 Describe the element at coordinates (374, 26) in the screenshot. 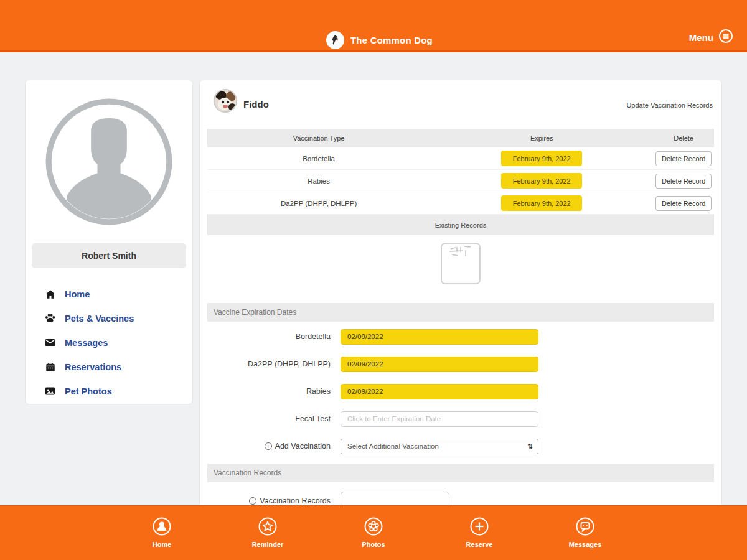

I see `app-header: The Common Dog Menu` at that location.